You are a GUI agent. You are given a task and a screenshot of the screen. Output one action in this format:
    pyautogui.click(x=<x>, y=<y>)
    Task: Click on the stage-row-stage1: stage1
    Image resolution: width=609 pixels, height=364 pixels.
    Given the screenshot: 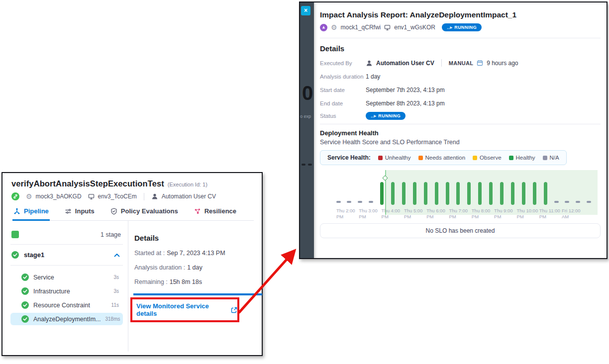 What is the action you would take?
    pyautogui.click(x=67, y=255)
    